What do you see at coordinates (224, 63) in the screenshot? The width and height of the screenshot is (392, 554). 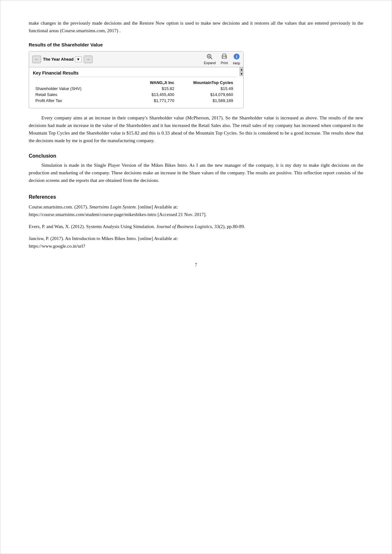 I see `print-label: Print` at bounding box center [224, 63].